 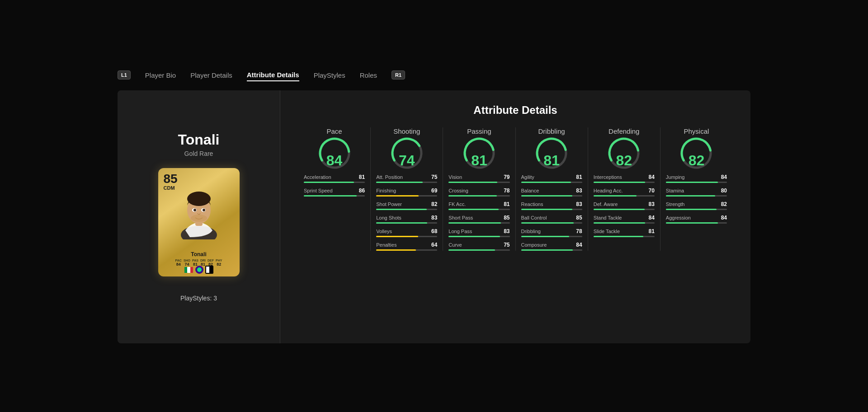 What do you see at coordinates (455, 245) in the screenshot?
I see `attr-label: Curve` at bounding box center [455, 245].